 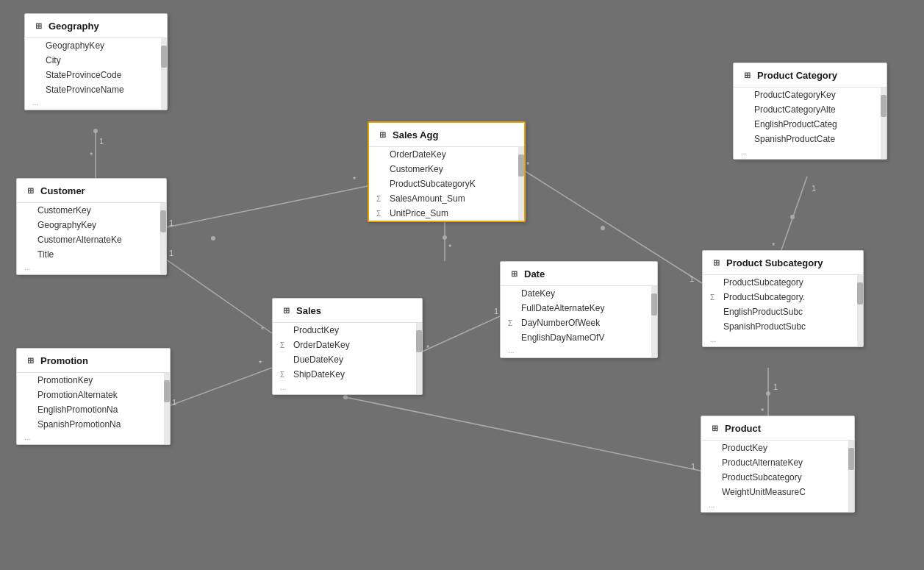 What do you see at coordinates (93, 424) in the screenshot?
I see `field-row: SpanishPromotionNa` at bounding box center [93, 424].